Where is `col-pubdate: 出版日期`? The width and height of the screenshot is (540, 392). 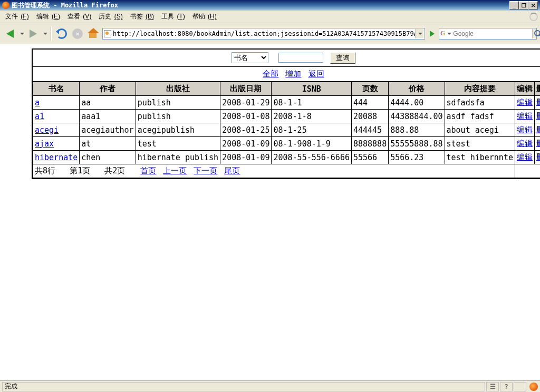
col-pubdate: 出版日期 is located at coordinates (246, 89).